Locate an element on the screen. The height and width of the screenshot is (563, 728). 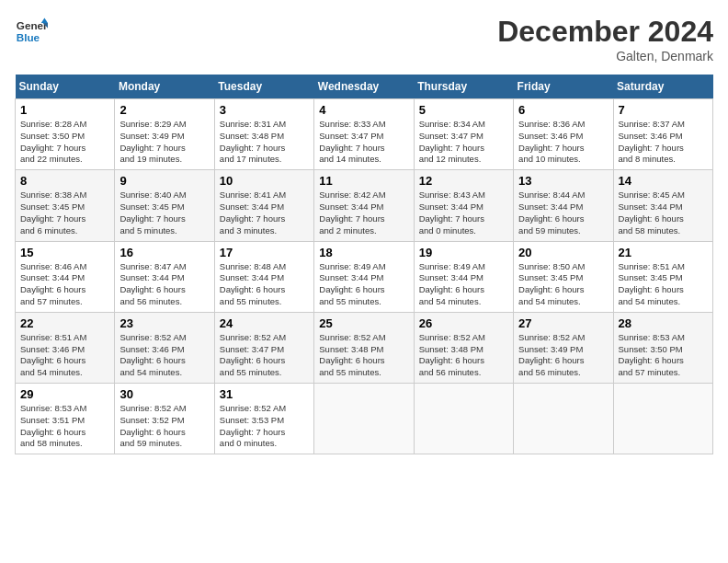
day-number: 2 is located at coordinates (164, 110).